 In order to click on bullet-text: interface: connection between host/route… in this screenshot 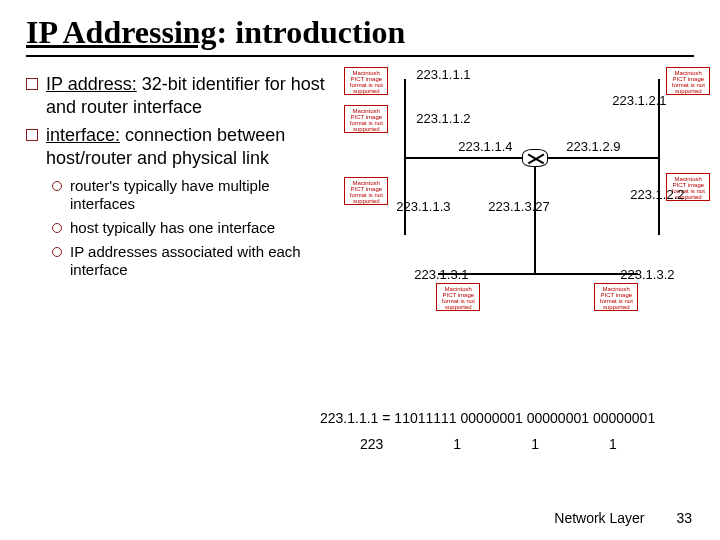, I will do `click(189, 146)`.